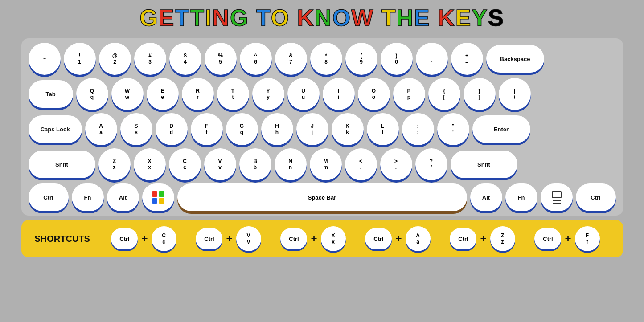 Image resolution: width=644 pixels, height=322 pixels. Describe the element at coordinates (221, 59) in the screenshot. I see `key-5: %5` at that location.